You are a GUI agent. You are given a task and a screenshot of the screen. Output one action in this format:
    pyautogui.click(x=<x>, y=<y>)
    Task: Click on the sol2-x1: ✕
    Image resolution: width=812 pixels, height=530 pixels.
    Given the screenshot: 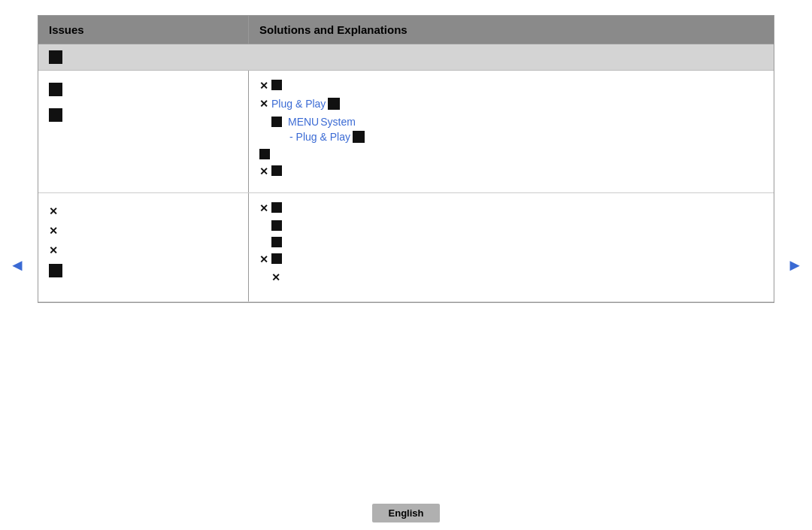 What is the action you would take?
    pyautogui.click(x=264, y=208)
    